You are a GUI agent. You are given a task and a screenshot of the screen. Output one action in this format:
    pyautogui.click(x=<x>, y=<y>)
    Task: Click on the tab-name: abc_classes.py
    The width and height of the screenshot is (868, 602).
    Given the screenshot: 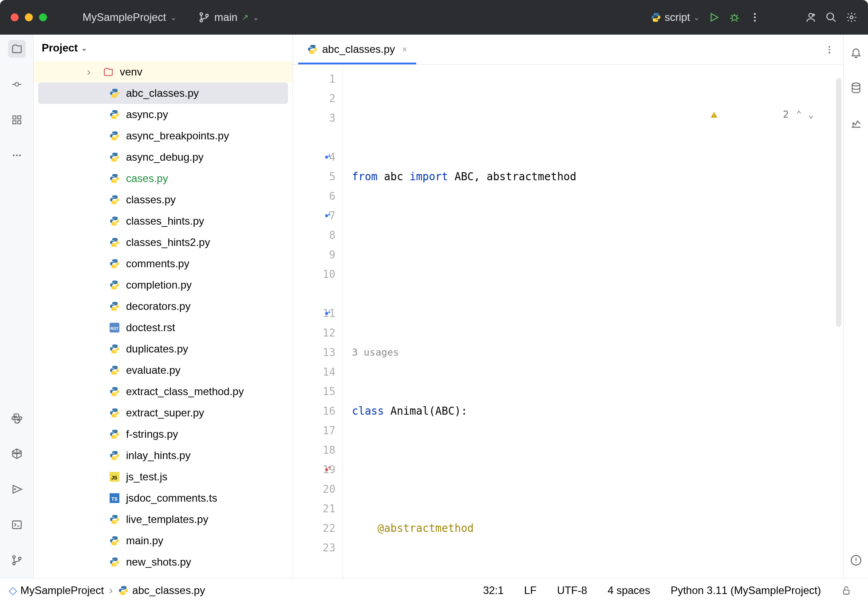 What is the action you would take?
    pyautogui.click(x=359, y=49)
    